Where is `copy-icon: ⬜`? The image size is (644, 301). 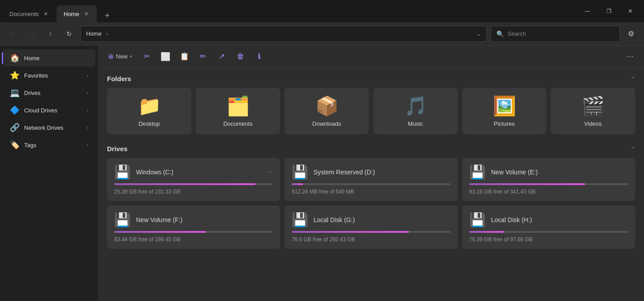
copy-icon: ⬜ is located at coordinates (165, 57).